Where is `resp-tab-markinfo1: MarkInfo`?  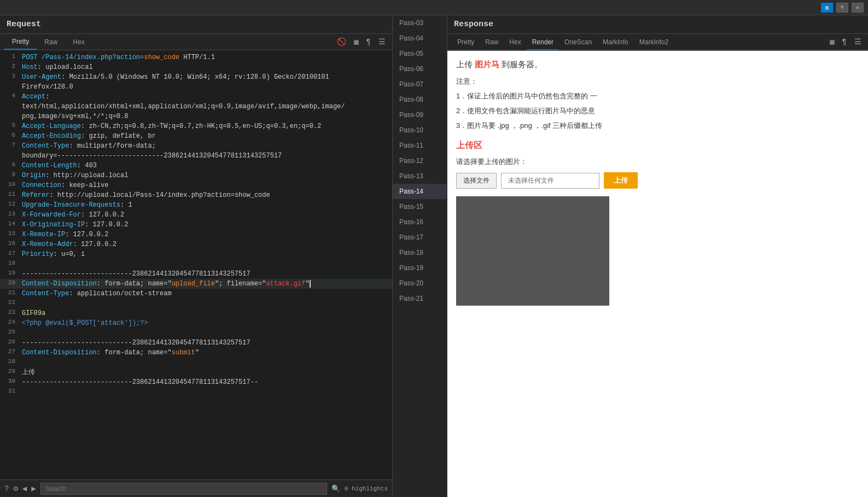 resp-tab-markinfo1: MarkInfo is located at coordinates (616, 42).